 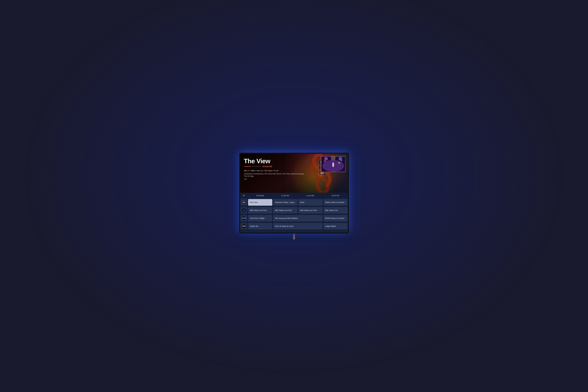 I want to click on show-meta: ABC 3 • NEW • Nov 22 • The View • TV-14, so click(x=275, y=170).